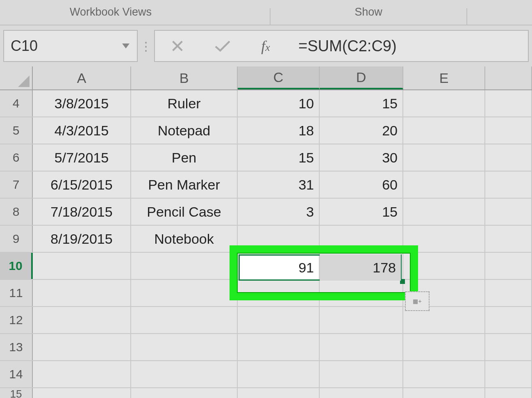 This screenshot has width=532, height=398. I want to click on cell: 3/8/2015, so click(82, 103).